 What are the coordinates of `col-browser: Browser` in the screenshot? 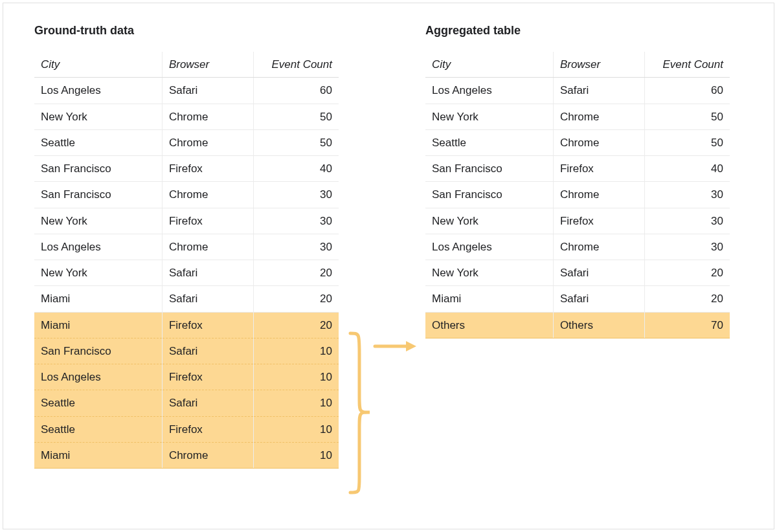 It's located at (207, 65).